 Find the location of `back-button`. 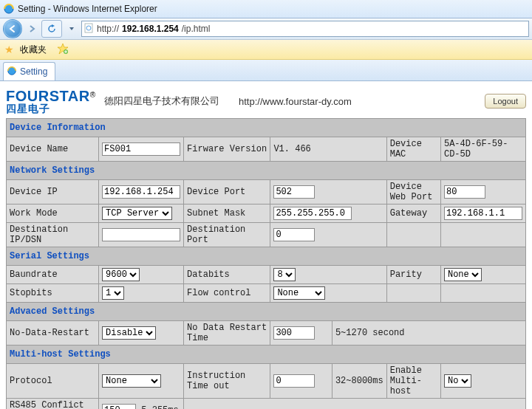

back-button is located at coordinates (13, 29).